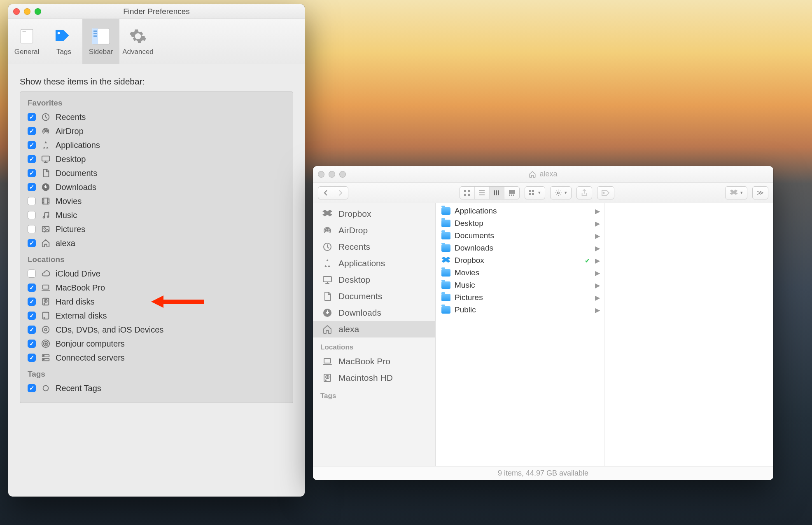 This screenshot has width=812, height=525. What do you see at coordinates (736, 193) in the screenshot?
I see `dropbox-button: ▾` at bounding box center [736, 193].